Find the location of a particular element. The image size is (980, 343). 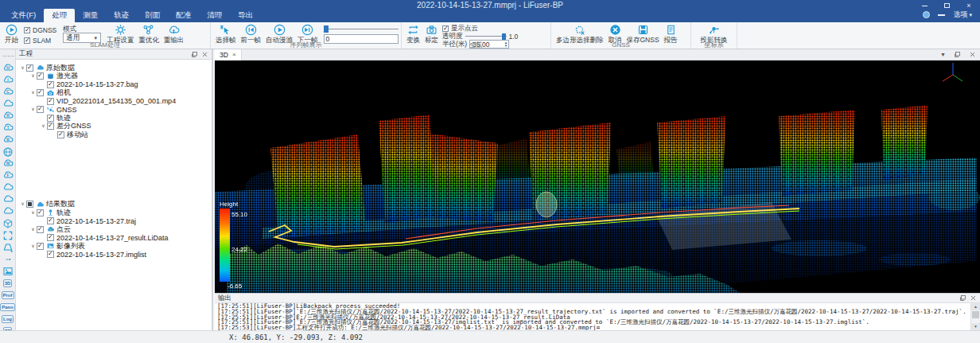

tree-item: 轨迹 is located at coordinates (114, 118).